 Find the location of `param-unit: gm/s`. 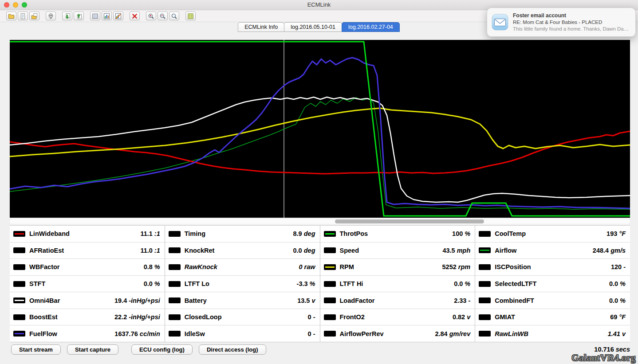

param-unit: gm/s is located at coordinates (618, 250).